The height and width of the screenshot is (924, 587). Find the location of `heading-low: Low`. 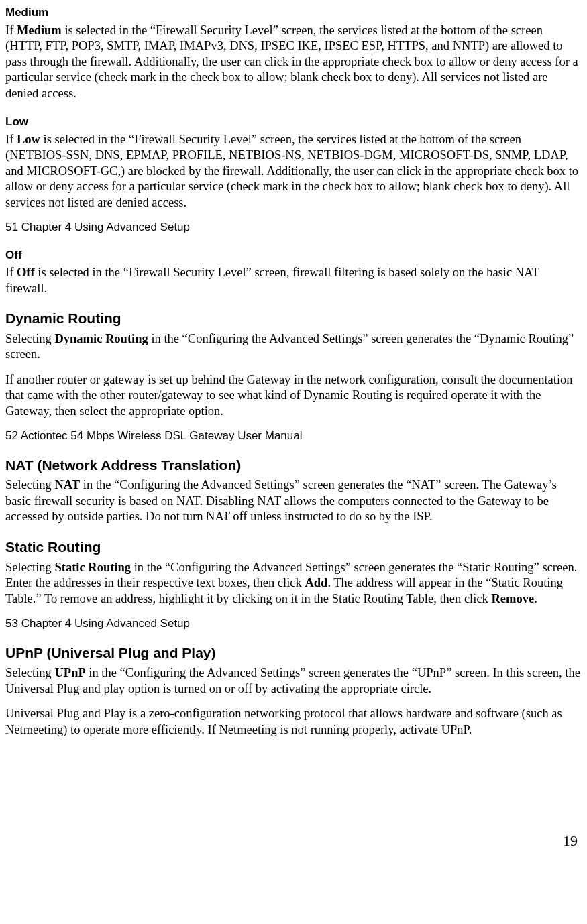

heading-low: Low is located at coordinates (292, 122).